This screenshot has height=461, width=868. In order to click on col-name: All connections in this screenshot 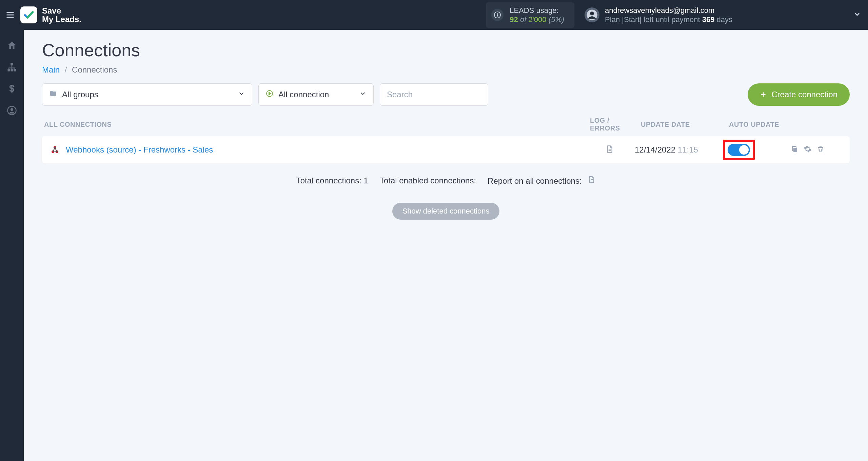, I will do `click(317, 125)`.